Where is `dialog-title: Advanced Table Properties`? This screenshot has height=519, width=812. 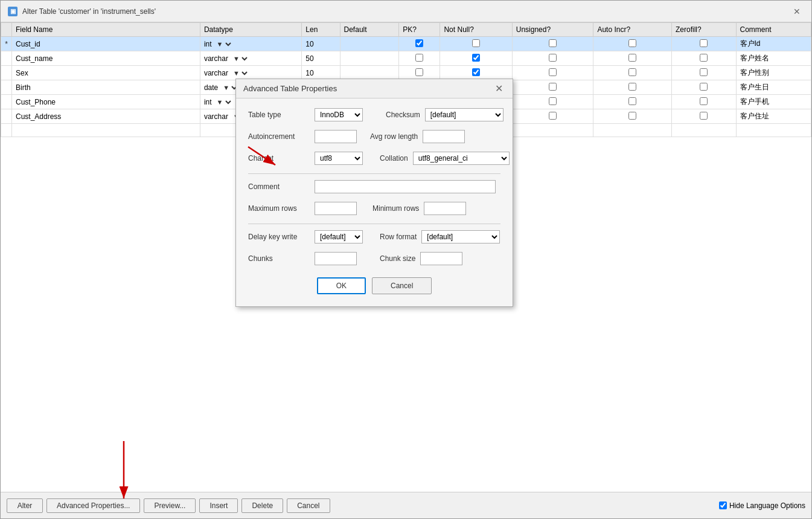 dialog-title: Advanced Table Properties is located at coordinates (290, 88).